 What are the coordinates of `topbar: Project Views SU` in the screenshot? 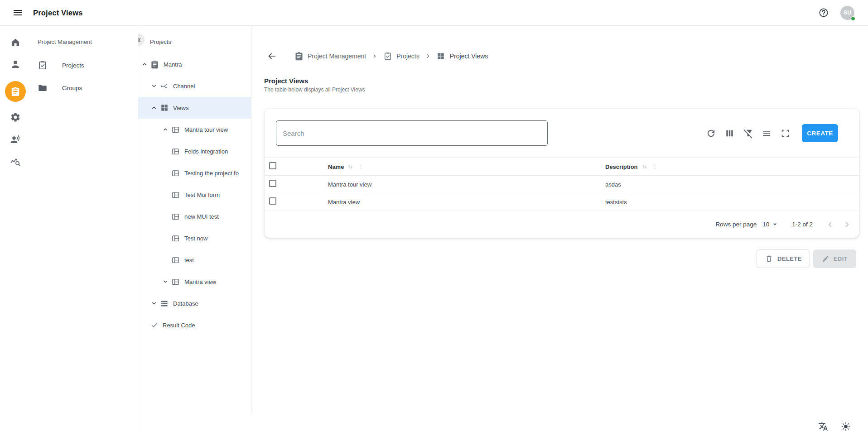 It's located at (434, 13).